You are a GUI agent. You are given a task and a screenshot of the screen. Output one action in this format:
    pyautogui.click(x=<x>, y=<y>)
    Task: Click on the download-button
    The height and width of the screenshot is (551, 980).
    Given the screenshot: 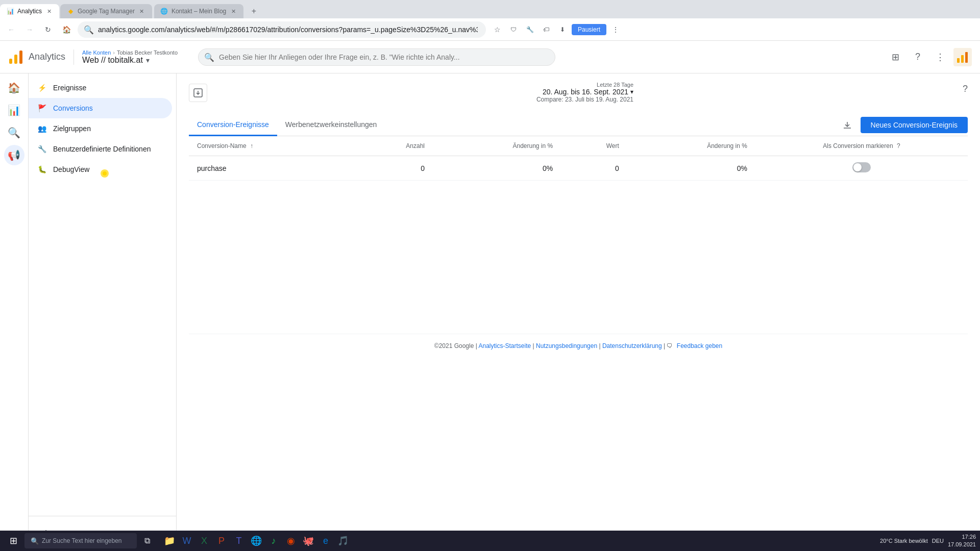 What is the action you would take?
    pyautogui.click(x=847, y=125)
    